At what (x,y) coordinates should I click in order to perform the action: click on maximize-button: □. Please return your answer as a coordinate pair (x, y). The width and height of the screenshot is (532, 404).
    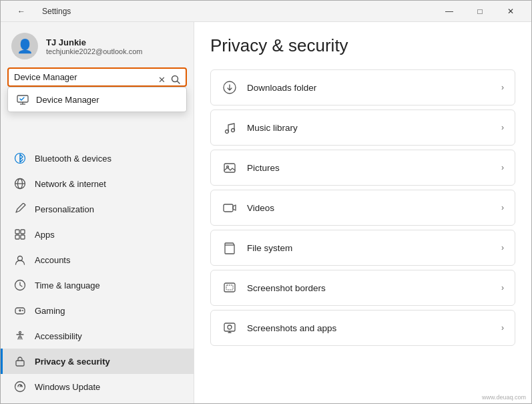
    Looking at the image, I should click on (480, 11).